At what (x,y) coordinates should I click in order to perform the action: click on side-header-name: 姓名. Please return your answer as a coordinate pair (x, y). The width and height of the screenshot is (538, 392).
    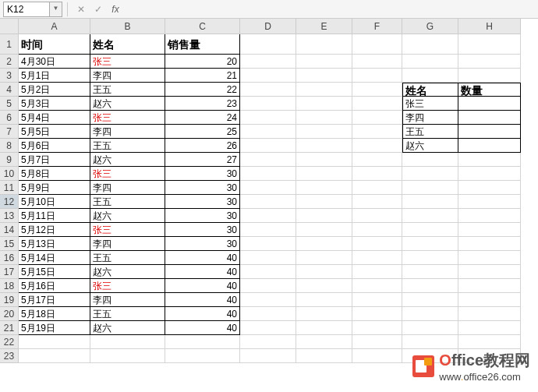
    Looking at the image, I should click on (430, 90).